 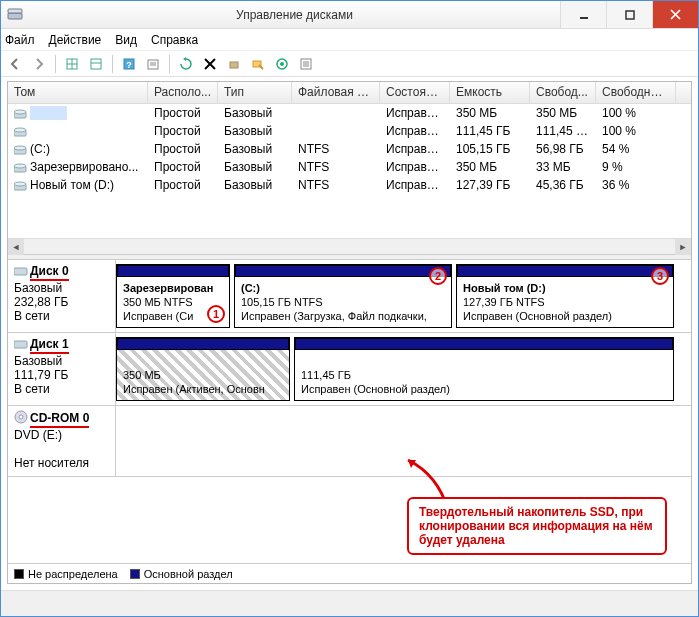 I want to click on col-layout: Располо..., so click(x=183, y=92).